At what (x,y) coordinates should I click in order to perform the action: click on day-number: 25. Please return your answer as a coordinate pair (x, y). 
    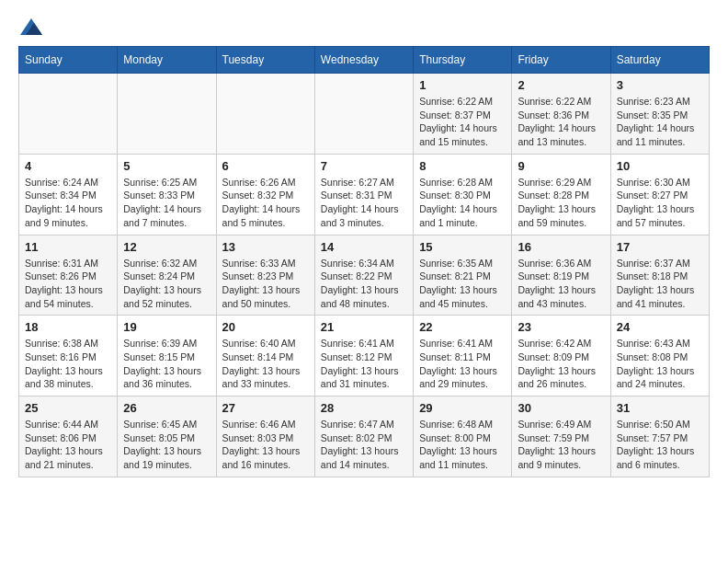
    Looking at the image, I should click on (68, 408).